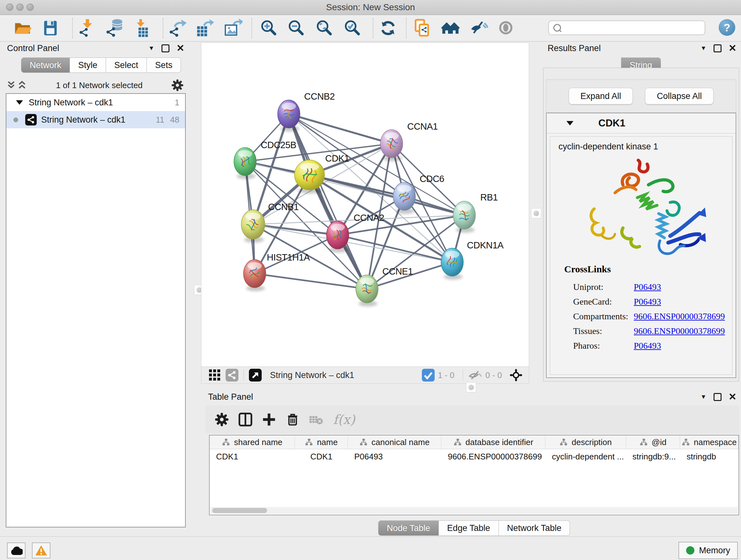 The width and height of the screenshot is (741, 560). Describe the element at coordinates (232, 375) in the screenshot. I see `network-view-icon` at that location.